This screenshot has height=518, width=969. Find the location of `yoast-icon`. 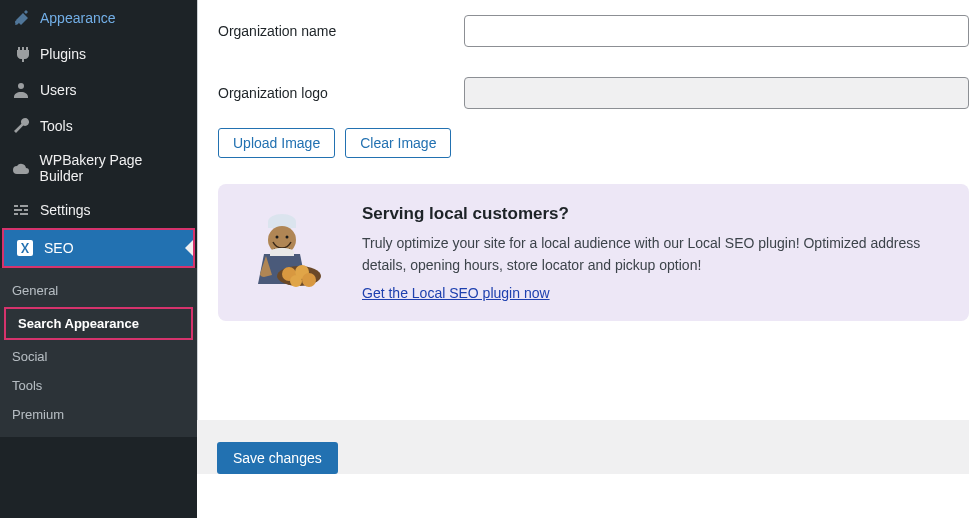

yoast-icon is located at coordinates (25, 248).